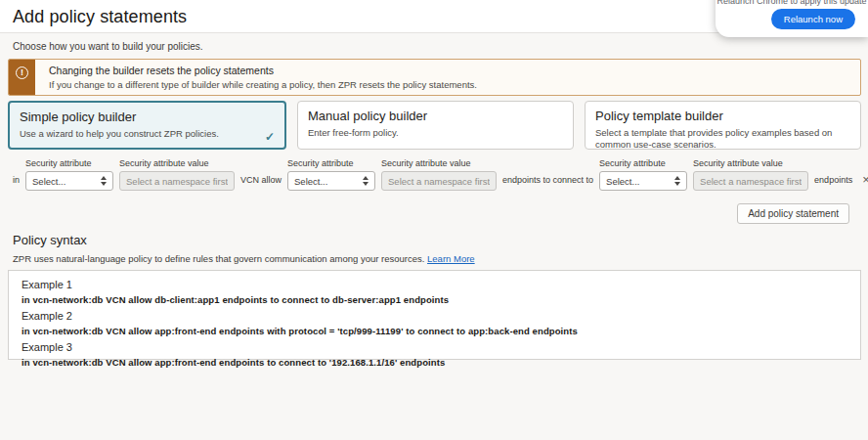 This screenshot has height=440, width=868. Describe the element at coordinates (263, 70) in the screenshot. I see `warning-banner-title: Changing the builder resets the policy s…` at that location.